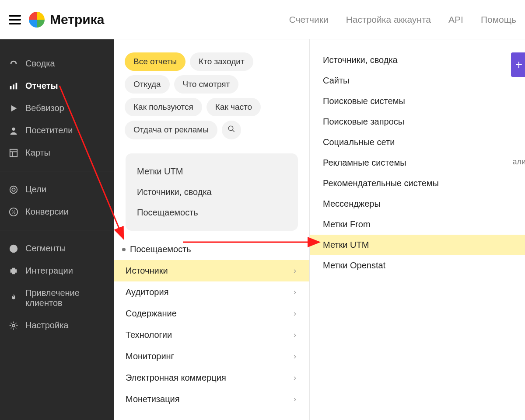  I want to click on sidebar-item-maps: Карты, so click(57, 153).